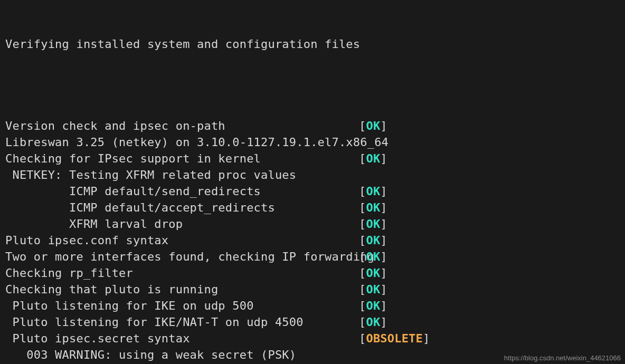  What do you see at coordinates (394, 339) in the screenshot?
I see `status-warn: [OBSOLETE]` at bounding box center [394, 339].